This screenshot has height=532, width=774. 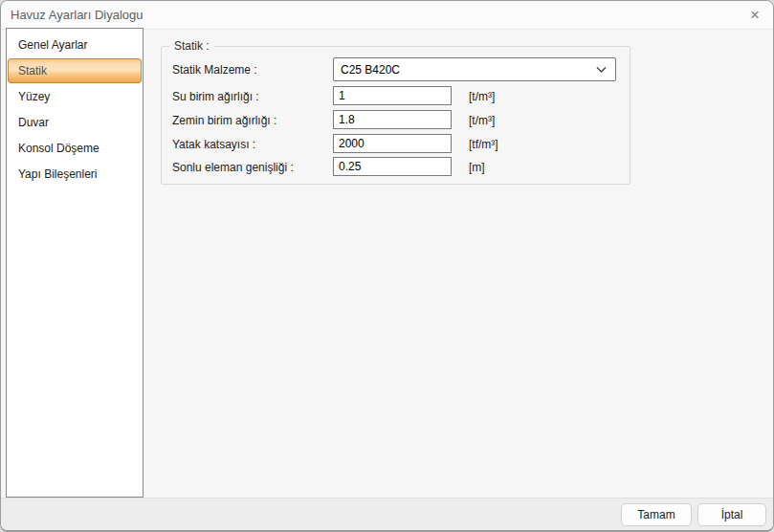 I want to click on finite-element-width-label: Sonlu eleman genişliği :, so click(x=233, y=167).